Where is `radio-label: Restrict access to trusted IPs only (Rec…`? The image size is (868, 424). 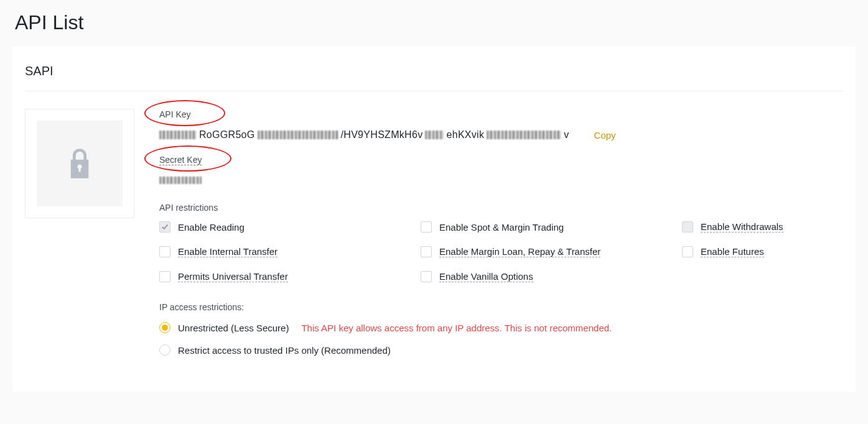
radio-label: Restrict access to trusted IPs only (Rec… is located at coordinates (284, 351).